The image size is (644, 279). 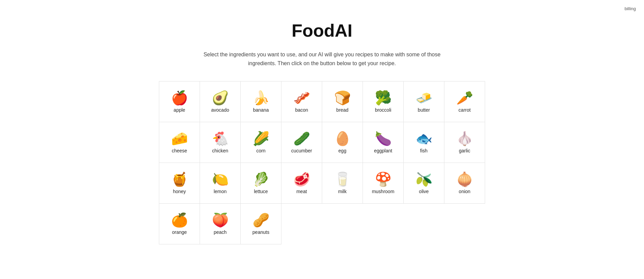 What do you see at coordinates (220, 224) in the screenshot?
I see `ingredient-card-peach: 🍑peach` at bounding box center [220, 224].